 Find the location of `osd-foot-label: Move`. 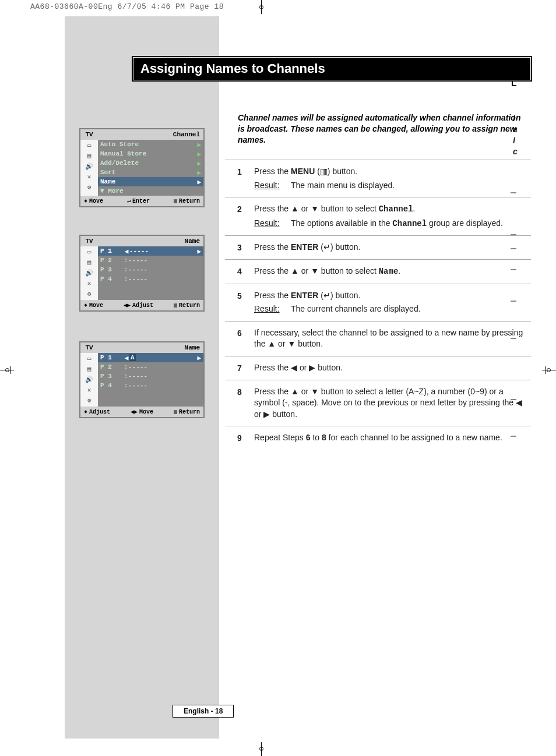

osd-foot-label: Move is located at coordinates (96, 305).